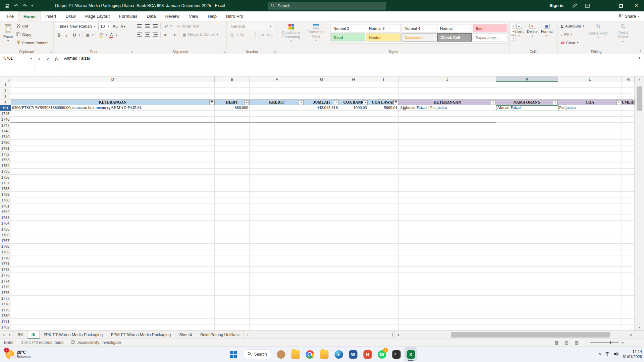  What do you see at coordinates (5, 90) in the screenshot?
I see `row-header-2: 2` at bounding box center [5, 90].